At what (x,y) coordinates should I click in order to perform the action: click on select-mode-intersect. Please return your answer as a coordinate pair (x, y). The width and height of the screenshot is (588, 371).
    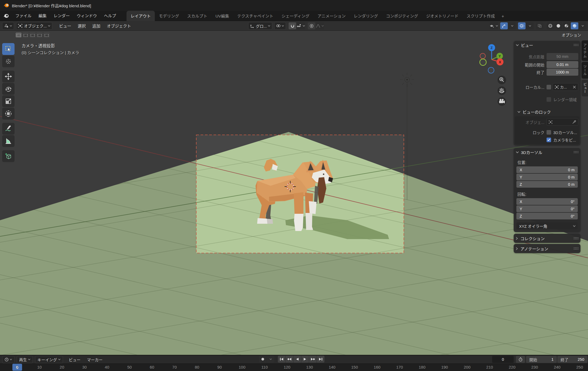
    Looking at the image, I should click on (47, 35).